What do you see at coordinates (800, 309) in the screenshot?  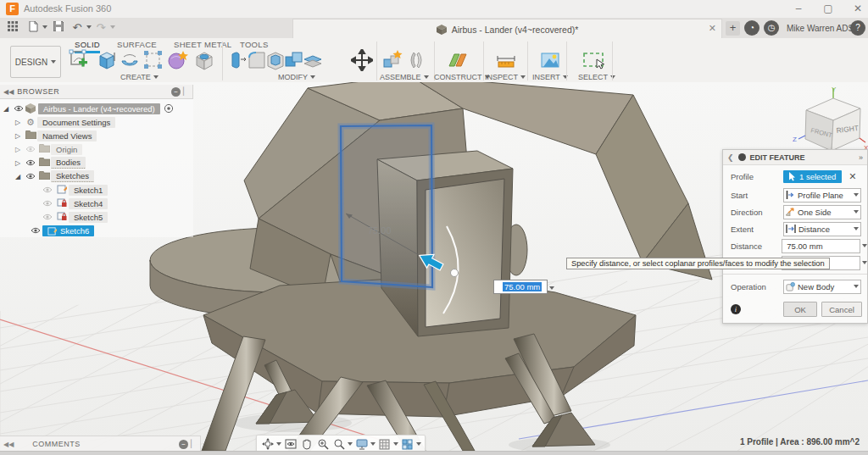 I see `ok-button: OK` at bounding box center [800, 309].